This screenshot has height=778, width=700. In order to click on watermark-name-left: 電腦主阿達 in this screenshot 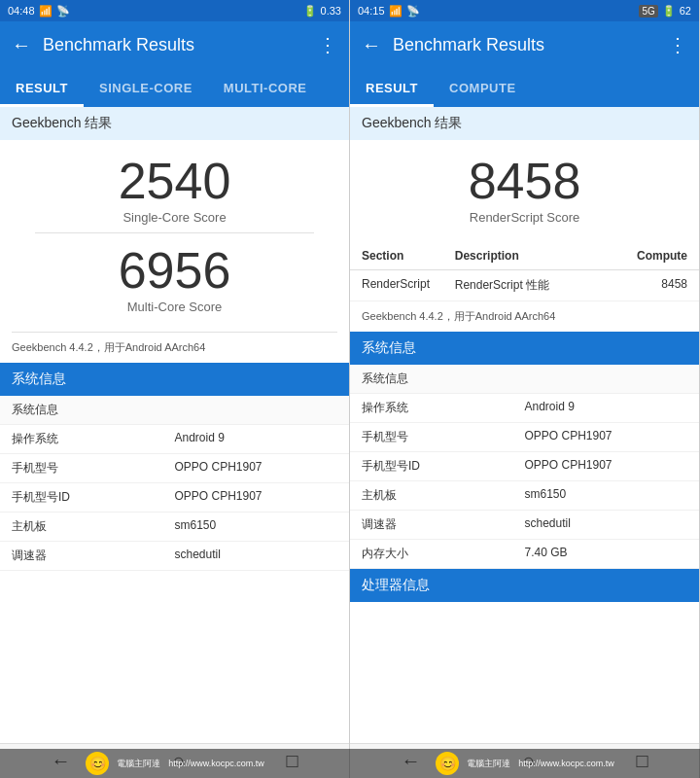, I will do `click(138, 764)`.